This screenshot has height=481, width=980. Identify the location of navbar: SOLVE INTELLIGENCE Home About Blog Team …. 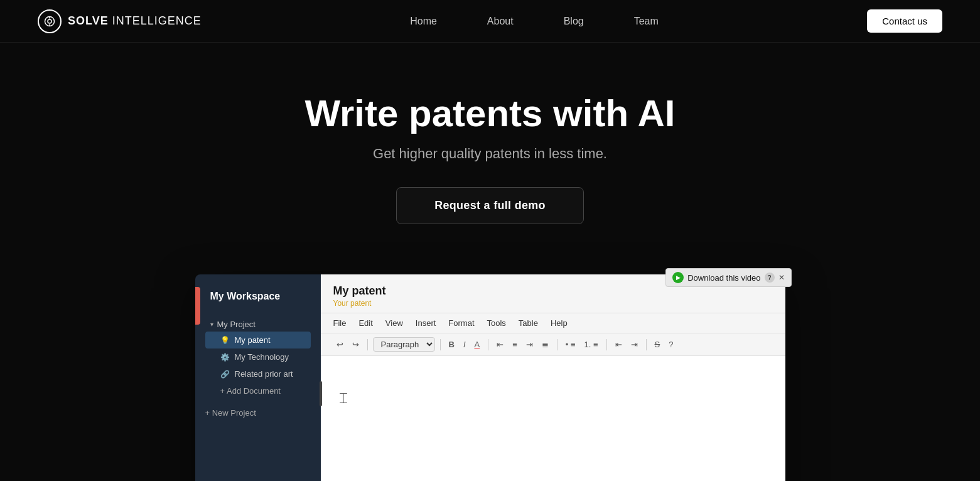
(490, 21).